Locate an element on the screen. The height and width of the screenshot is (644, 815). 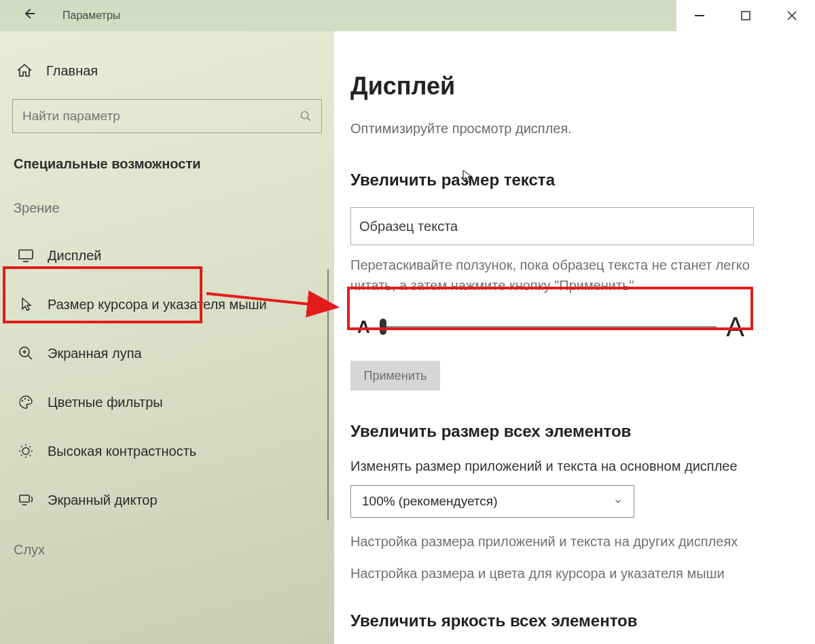
sample-text-box: Образец текста is located at coordinates (552, 226).